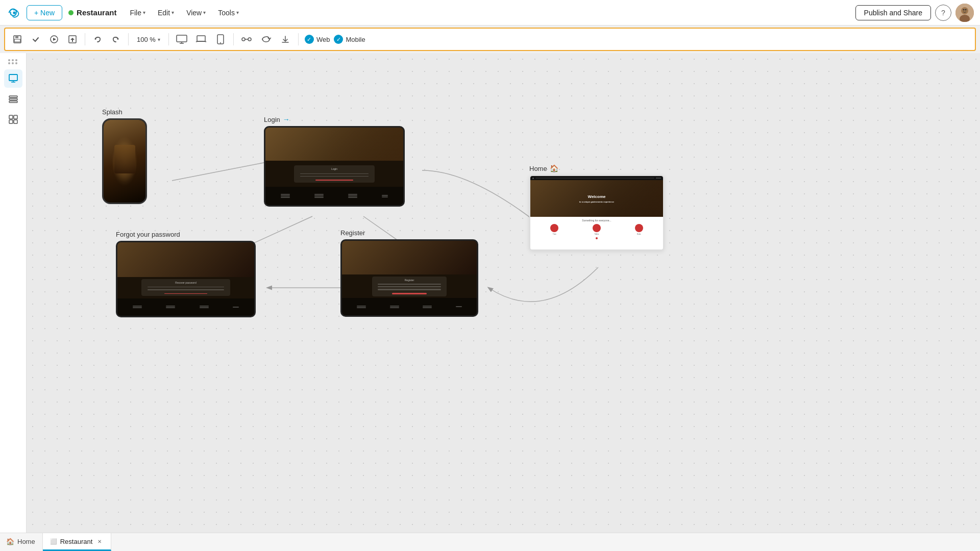 The image size is (980, 551). Describe the element at coordinates (324, 40) in the screenshot. I see `web-label: Web` at that location.